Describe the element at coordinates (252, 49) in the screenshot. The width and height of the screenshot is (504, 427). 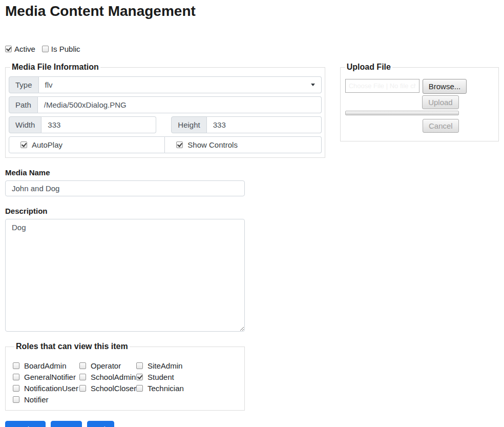
I see `top-checkbox-row: Active Is Public` at that location.